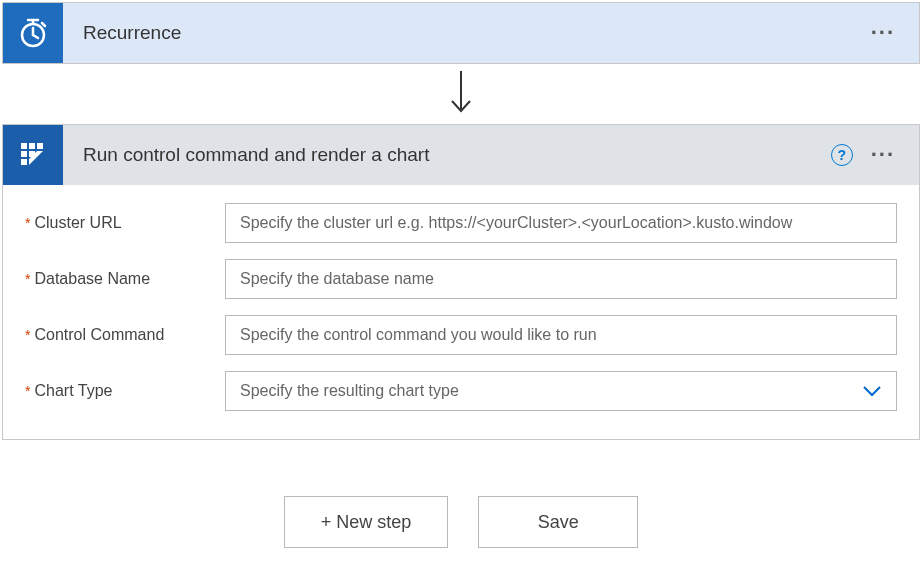  Describe the element at coordinates (467, 33) in the screenshot. I see `recurrence-title: Recurrence` at that location.